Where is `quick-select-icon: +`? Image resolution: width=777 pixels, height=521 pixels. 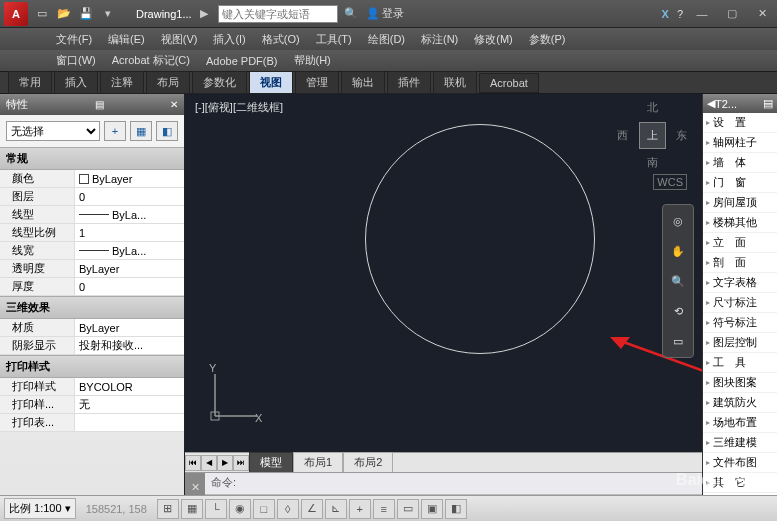
quick-select-icon: + is located at coordinates (115, 131).